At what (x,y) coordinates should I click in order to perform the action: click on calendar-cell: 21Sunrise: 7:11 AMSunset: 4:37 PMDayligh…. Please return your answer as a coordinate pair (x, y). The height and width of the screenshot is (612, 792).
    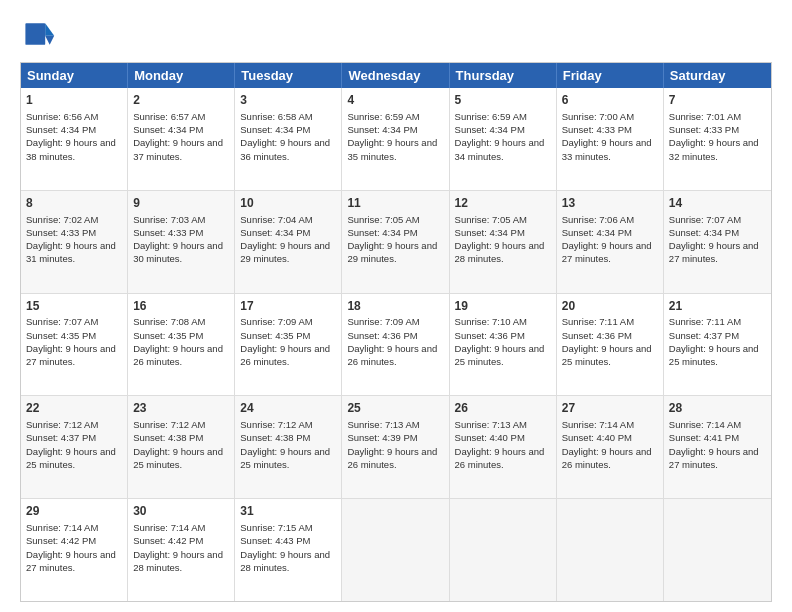
    Looking at the image, I should click on (718, 345).